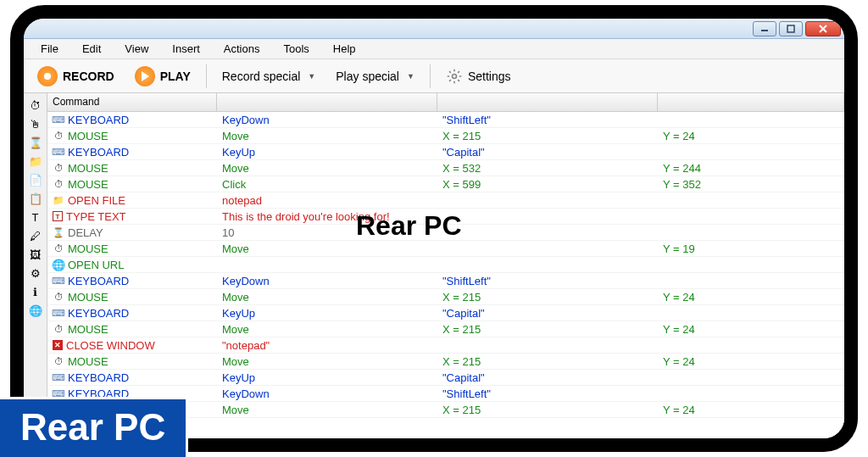  I want to click on table-row: ⏱MOUSEMoveY = 19, so click(446, 249).